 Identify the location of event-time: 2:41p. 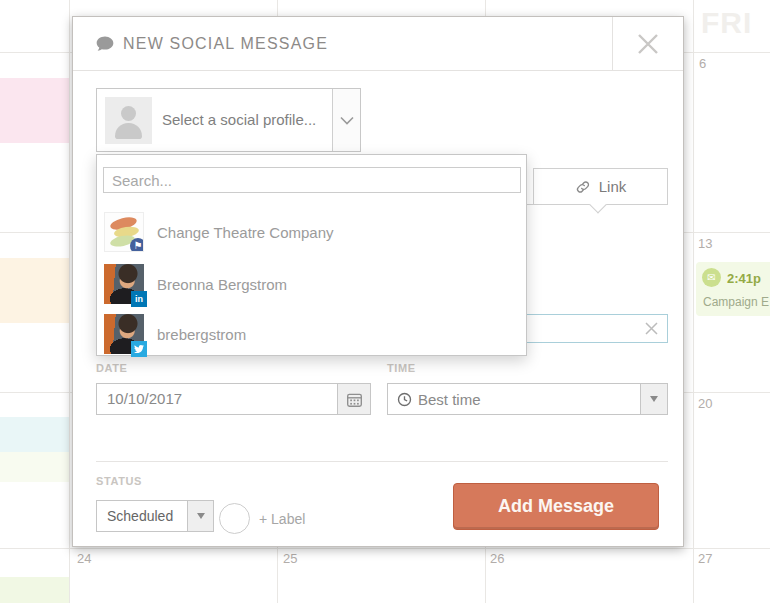
(744, 278).